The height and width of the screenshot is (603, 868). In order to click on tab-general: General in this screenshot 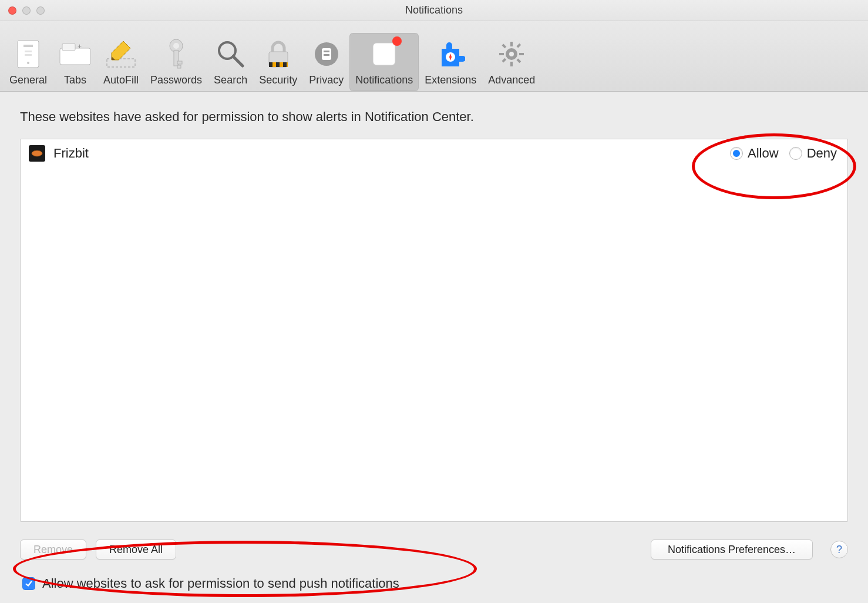, I will do `click(28, 62)`.